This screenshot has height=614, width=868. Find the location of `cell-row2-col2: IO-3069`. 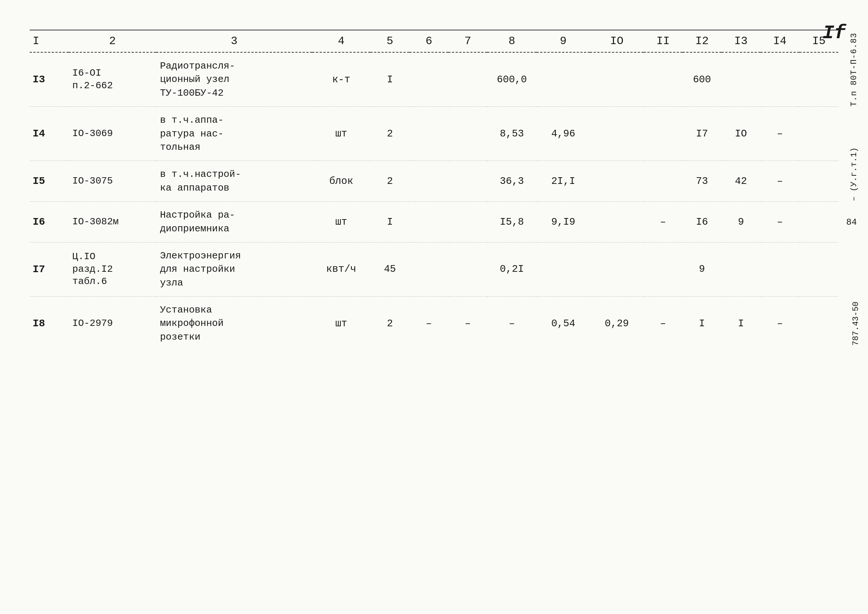

cell-row2-col2: IO-3069 is located at coordinates (112, 134).